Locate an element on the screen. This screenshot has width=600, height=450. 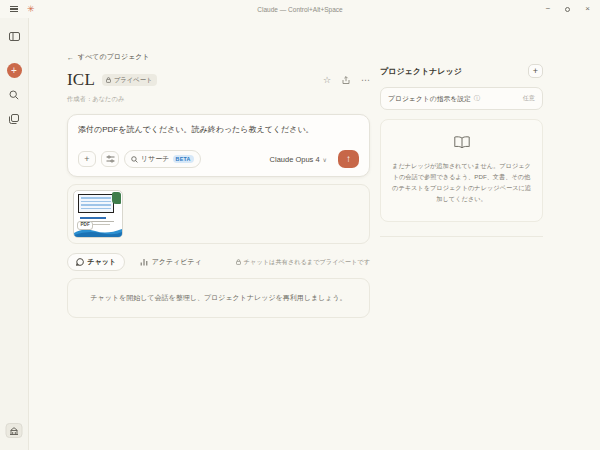
chevron-down-icon: ∨ is located at coordinates (325, 160).